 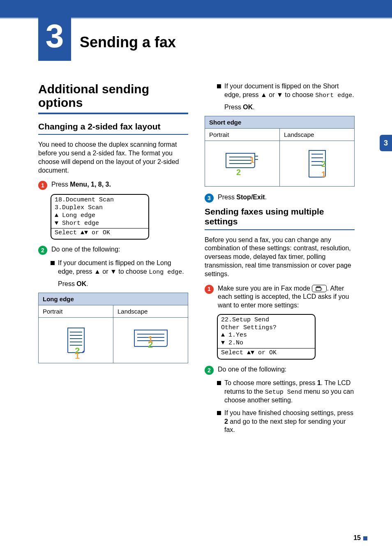 What do you see at coordinates (279, 257) in the screenshot?
I see `intro-paragraph-2: Before you send a fax, you can change an…` at bounding box center [279, 257].